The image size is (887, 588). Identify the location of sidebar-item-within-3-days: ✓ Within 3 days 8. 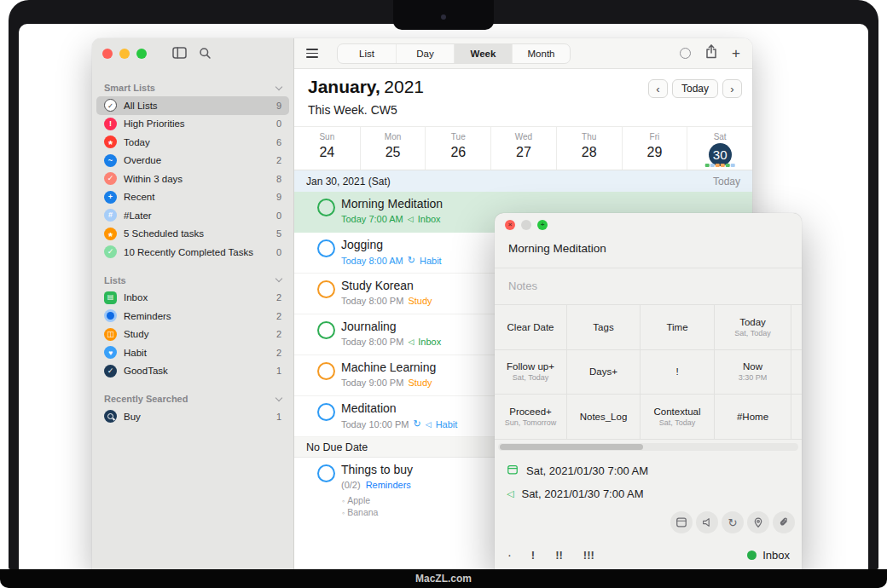
(193, 179).